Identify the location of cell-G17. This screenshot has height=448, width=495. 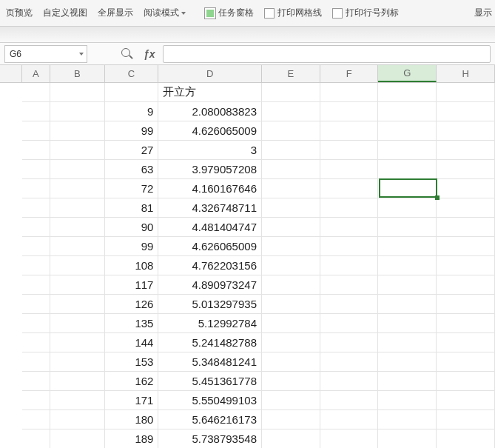
(407, 401).